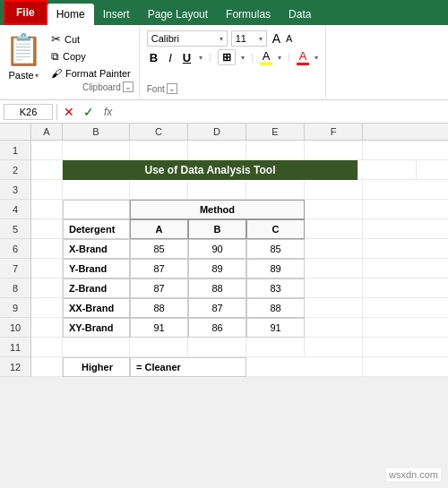  What do you see at coordinates (217, 328) in the screenshot?
I see `xybrand-b: 86` at bounding box center [217, 328].